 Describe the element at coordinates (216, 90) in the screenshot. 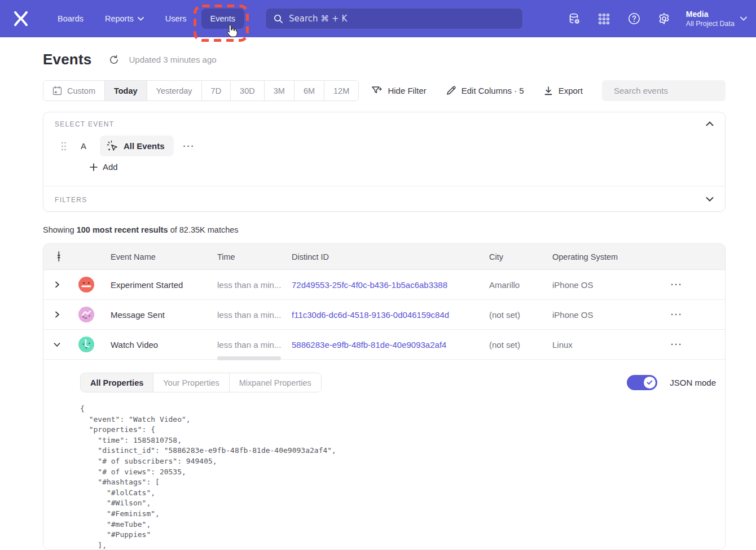

I see `range-7d-button: 7D` at that location.